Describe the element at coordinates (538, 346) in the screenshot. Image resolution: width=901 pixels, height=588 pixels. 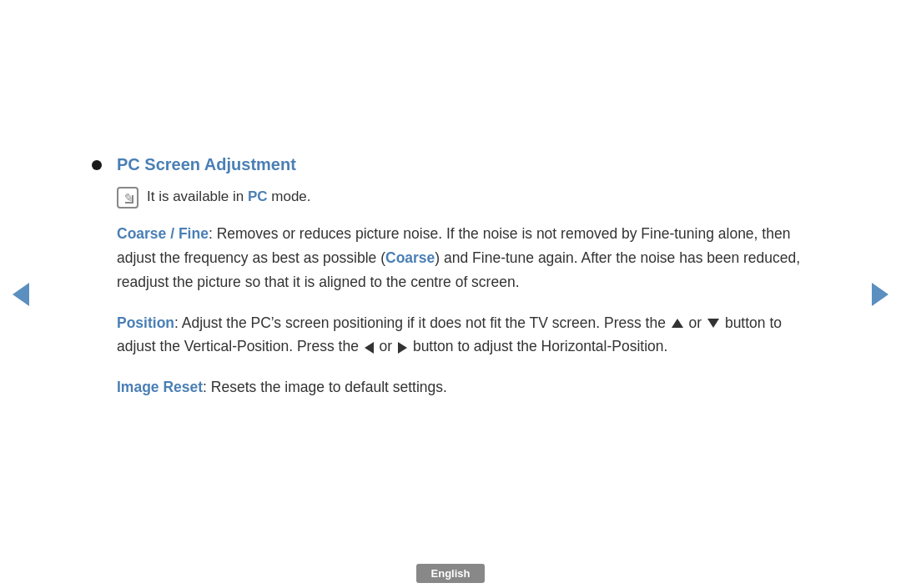
I see `position-text5: button to adjust the Horizontal-Position…` at that location.